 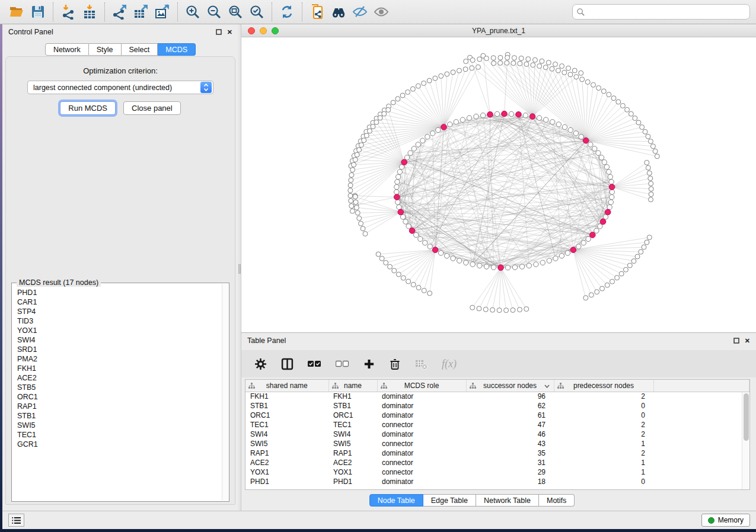 I want to click on mcds-result-title: MCDS result (17 nodes), so click(x=59, y=283).